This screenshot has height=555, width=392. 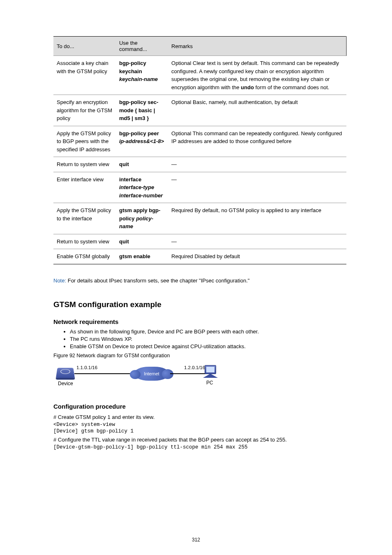 What do you see at coordinates (208, 331) in the screenshot?
I see `list-item: As shown in the following figure, Device…` at bounding box center [208, 331].